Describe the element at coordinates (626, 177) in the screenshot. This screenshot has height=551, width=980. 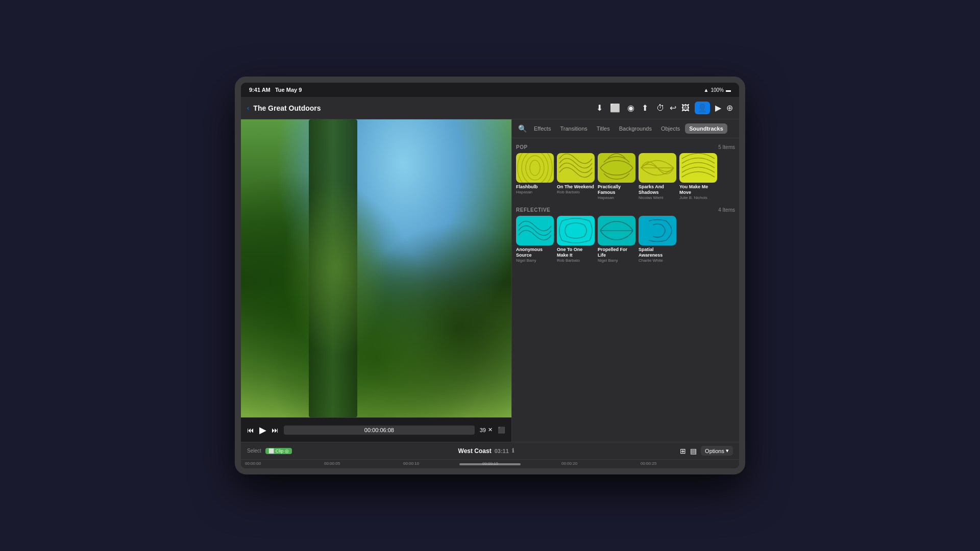
I see `sound-grid-pop: Flashbulb Hapasan` at that location.